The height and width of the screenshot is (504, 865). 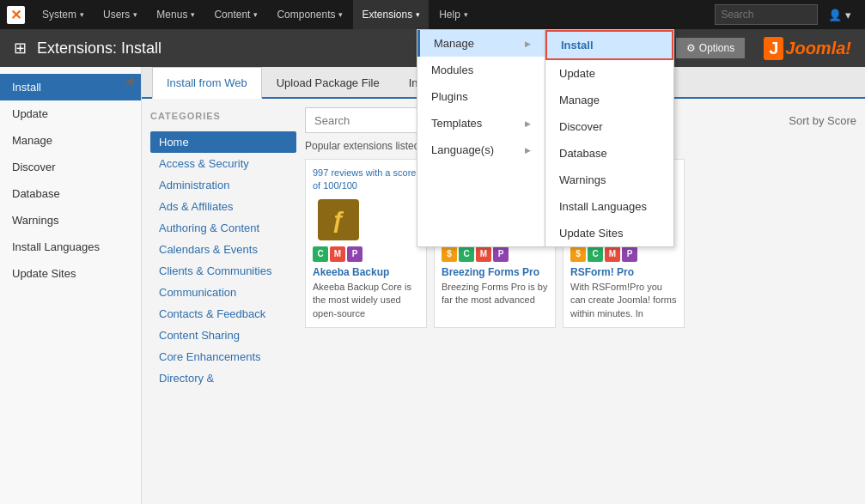 What do you see at coordinates (70, 273) in the screenshot?
I see `sidebar-item-update-sites: Update Sites` at bounding box center [70, 273].